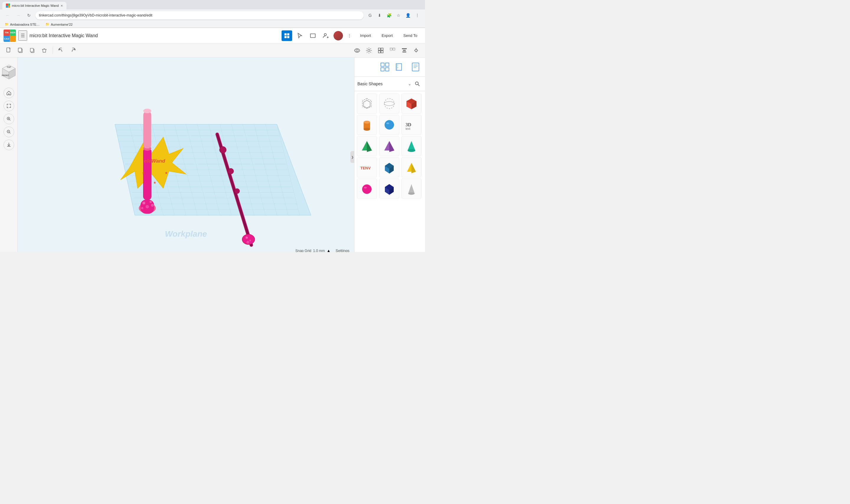 The height and width of the screenshot is (504, 850). Describe the element at coordinates (61, 50) in the screenshot. I see `undo-button` at that location.